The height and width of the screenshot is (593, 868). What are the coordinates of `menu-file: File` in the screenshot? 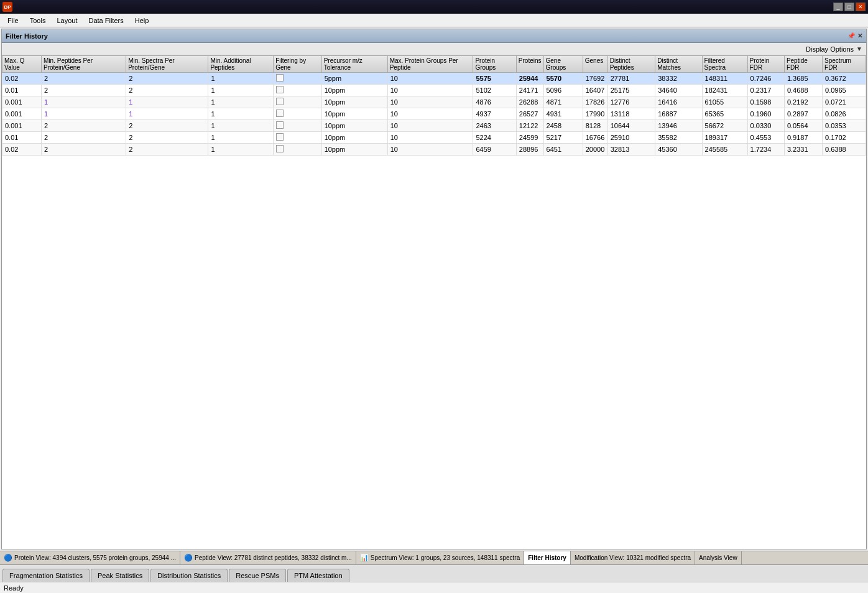 It's located at (13, 21).